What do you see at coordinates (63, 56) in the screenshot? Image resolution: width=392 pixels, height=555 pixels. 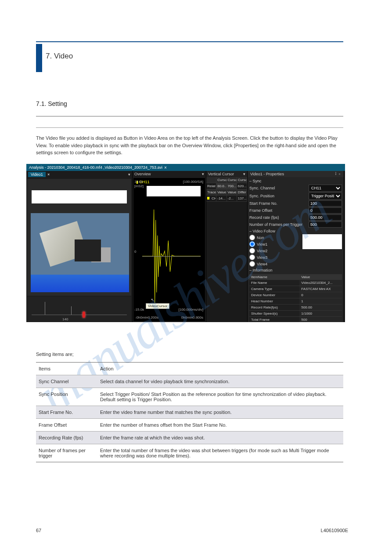 I see `section-heading: Video` at bounding box center [63, 56].